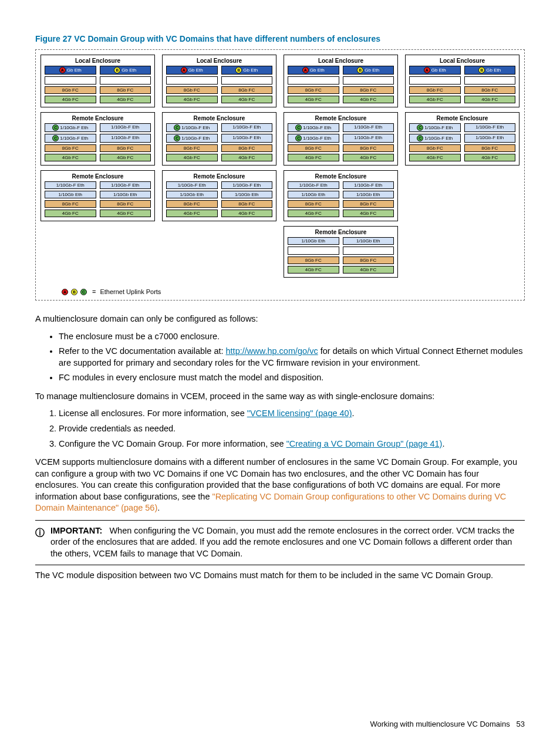 The width and height of the screenshot is (560, 746). What do you see at coordinates (97, 166) in the screenshot?
I see `vc-domain-col-1: Local Enclosure AGb EthBGb Eth 8Gb FC8Gb…` at bounding box center [97, 166].